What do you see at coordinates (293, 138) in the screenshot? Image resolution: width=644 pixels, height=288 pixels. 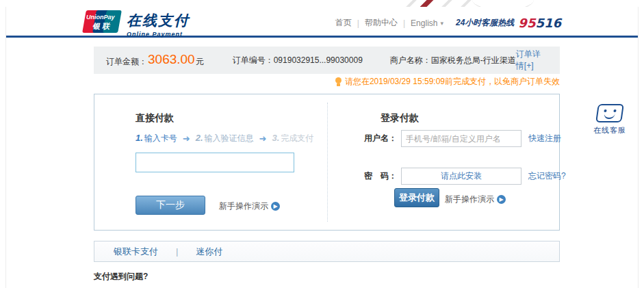 I see `step-complete-payment: 3.完成支付` at bounding box center [293, 138].